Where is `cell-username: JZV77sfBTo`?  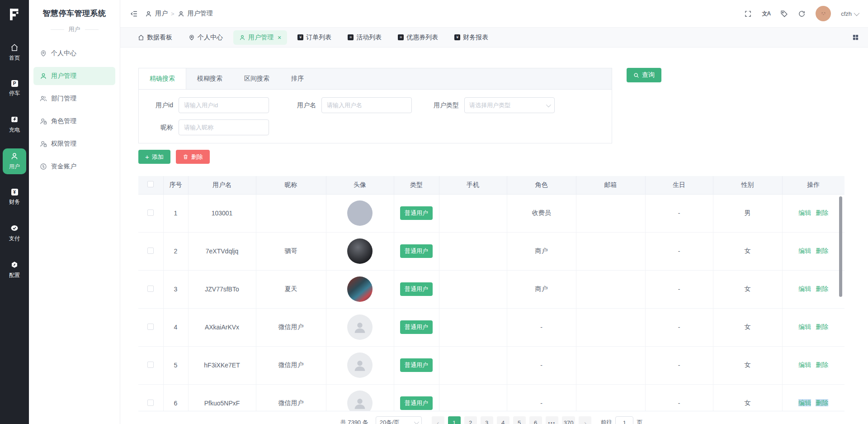 cell-username: JZV77sfBTo is located at coordinates (222, 289).